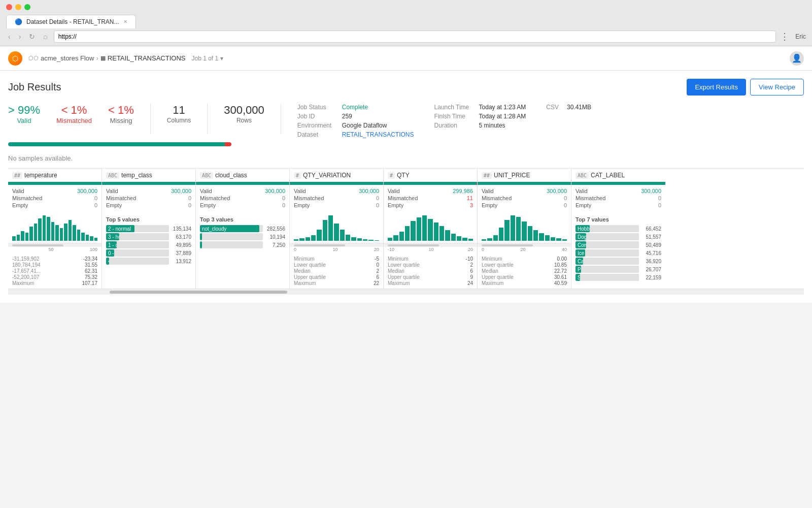 Image resolution: width=812 pixels, height=508 pixels. What do you see at coordinates (45, 37) in the screenshot?
I see `home-button: ⌂` at bounding box center [45, 37].